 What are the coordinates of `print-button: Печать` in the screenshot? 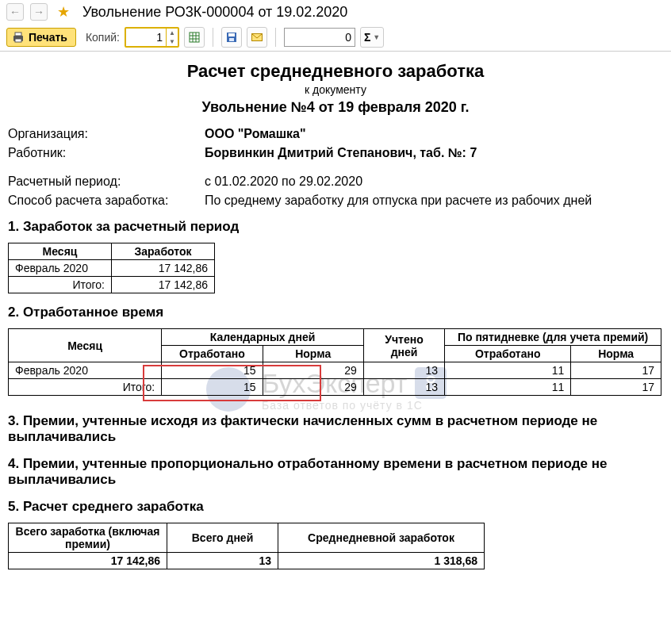 It's located at (41, 37).